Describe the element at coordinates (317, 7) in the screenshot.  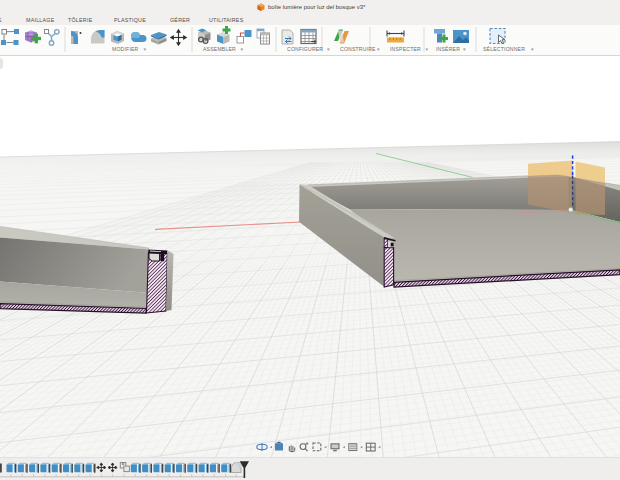
I see `svg-text:boîte lumière pour luz del bos: boîte lumière pour luz del bosque v3*` at that location.